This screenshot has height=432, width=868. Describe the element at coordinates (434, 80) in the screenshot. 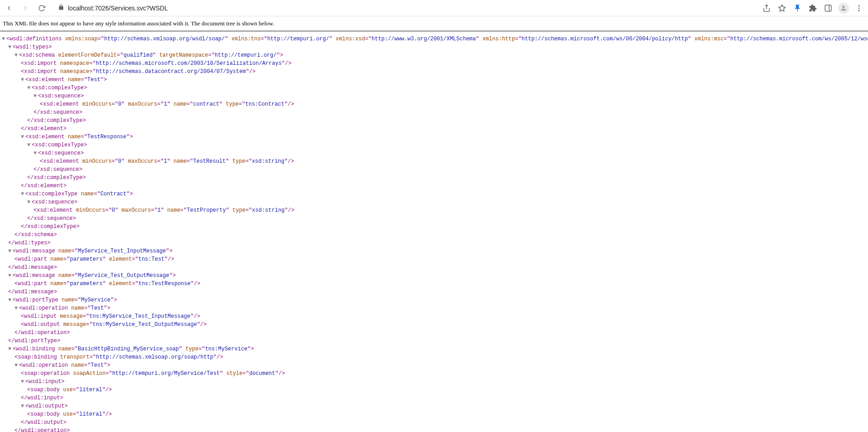

I see `xml-line: ▼<xsd:element name="Test">` at that location.